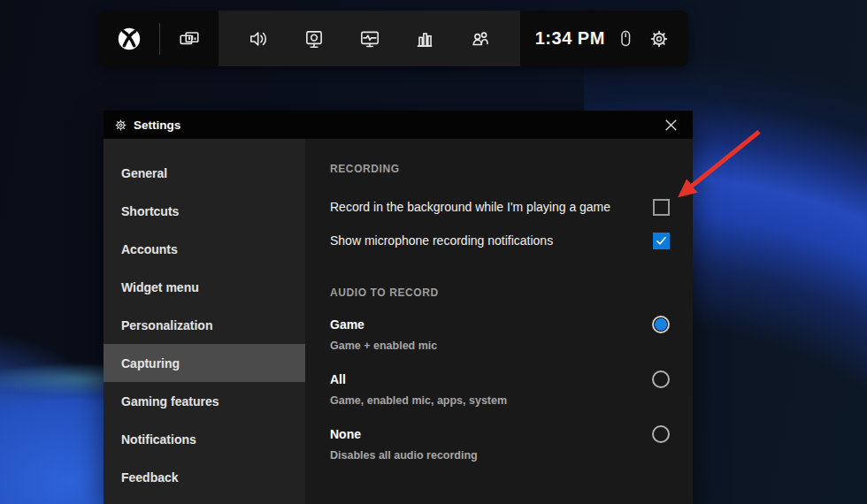 The width and height of the screenshot is (867, 504). I want to click on audio-option-all: All Game, enabled mic, apps, system, so click(500, 389).